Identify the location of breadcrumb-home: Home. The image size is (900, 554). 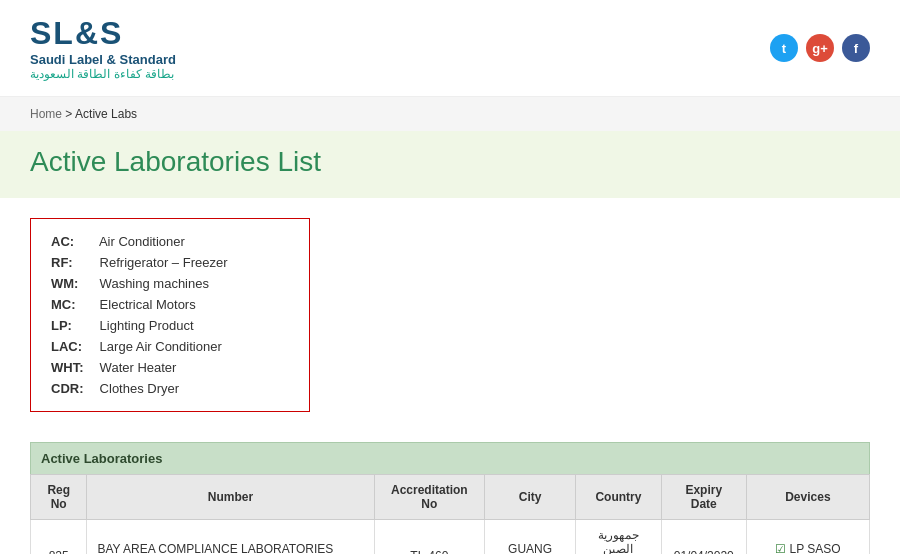
(46, 114).